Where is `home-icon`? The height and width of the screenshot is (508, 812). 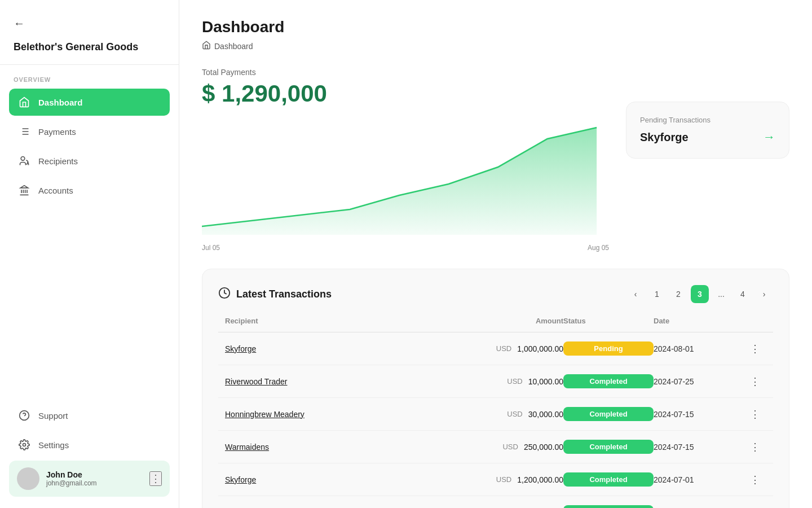 home-icon is located at coordinates (24, 102).